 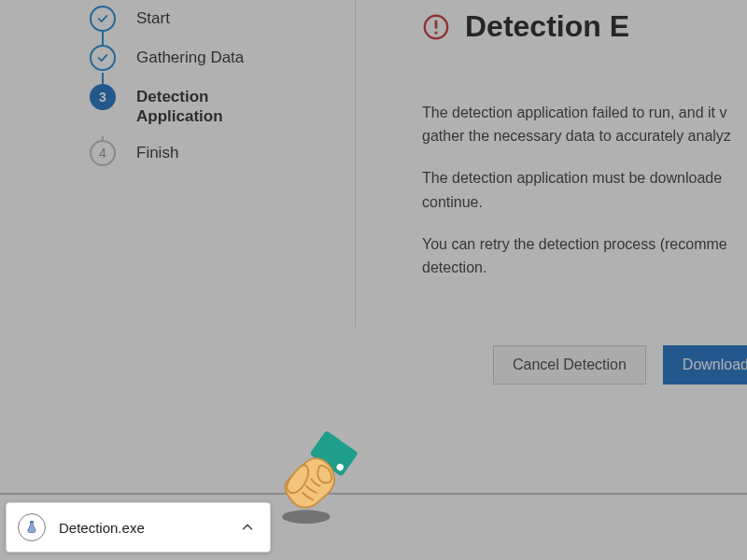 I want to click on step-detection-application: 3 Detection Application, so click(x=216, y=105).